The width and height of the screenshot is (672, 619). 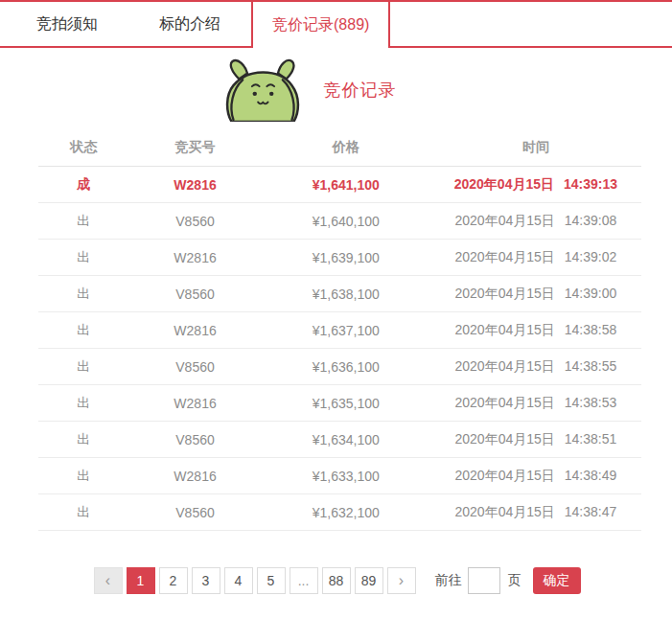 What do you see at coordinates (339, 403) in the screenshot?
I see `table-row: 出 W2816 ¥1,635,100 2020年04月15日14:38:53` at bounding box center [339, 403].